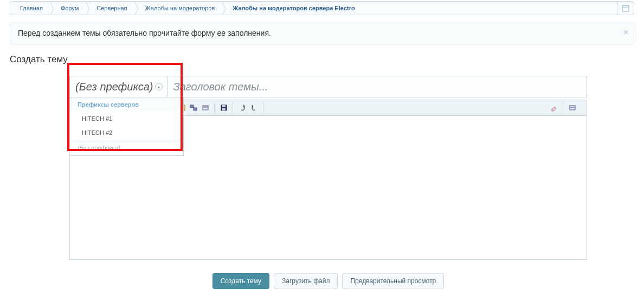  Describe the element at coordinates (393, 281) in the screenshot. I see `preview-button: Предварительный просмотр` at that location.